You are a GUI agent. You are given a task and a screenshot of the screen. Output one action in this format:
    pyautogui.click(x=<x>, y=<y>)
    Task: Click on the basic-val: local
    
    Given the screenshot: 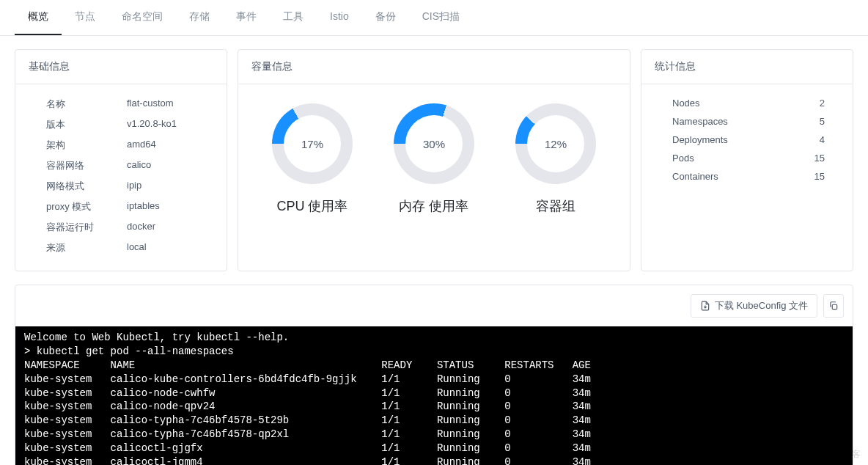 What is the action you would take?
    pyautogui.click(x=136, y=248)
    